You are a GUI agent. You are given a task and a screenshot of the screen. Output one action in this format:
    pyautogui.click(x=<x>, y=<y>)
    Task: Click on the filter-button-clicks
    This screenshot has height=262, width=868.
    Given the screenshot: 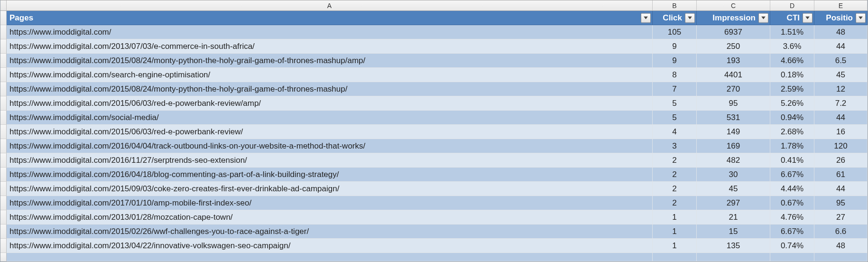 What is the action you would take?
    pyautogui.click(x=690, y=18)
    